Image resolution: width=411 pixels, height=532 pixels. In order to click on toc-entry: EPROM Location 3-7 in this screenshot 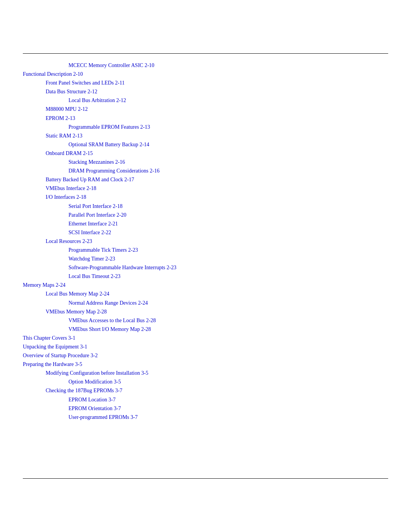, I will do `click(228, 400)`.